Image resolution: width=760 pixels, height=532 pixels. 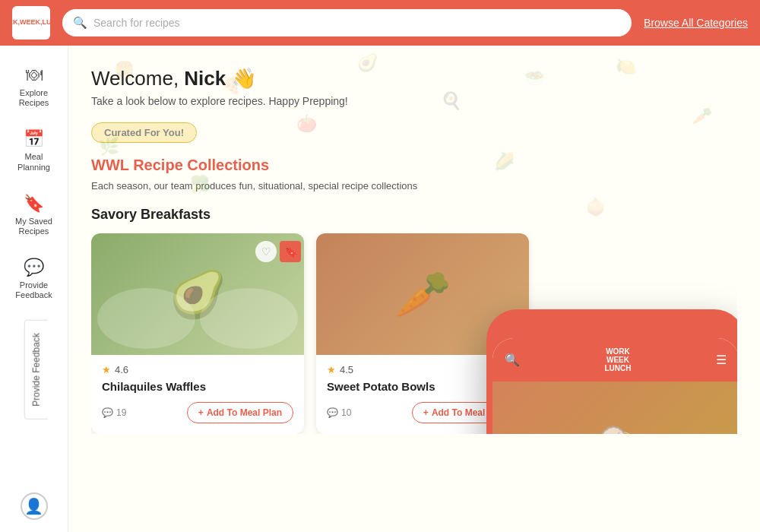 What do you see at coordinates (34, 87) in the screenshot?
I see `sidebar-item-explore: 🍽 ExploreRecipes` at bounding box center [34, 87].